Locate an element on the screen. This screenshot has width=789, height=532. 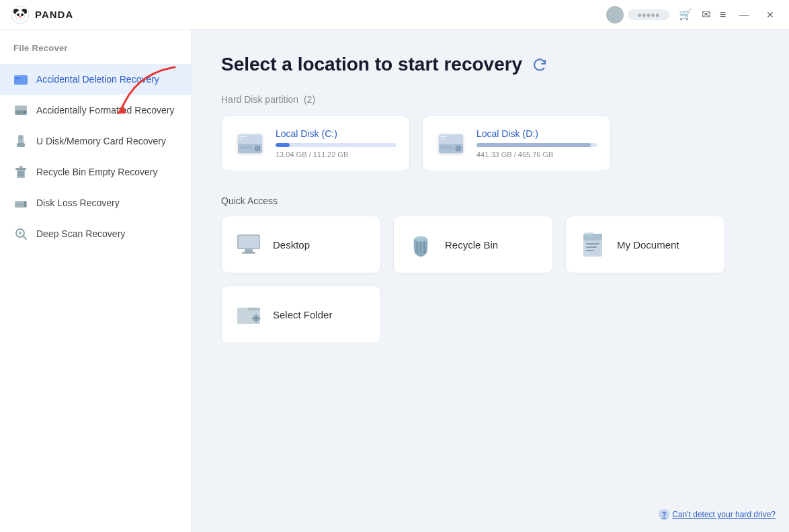
page-title-row: Select a location to start recovery is located at coordinates (491, 64).